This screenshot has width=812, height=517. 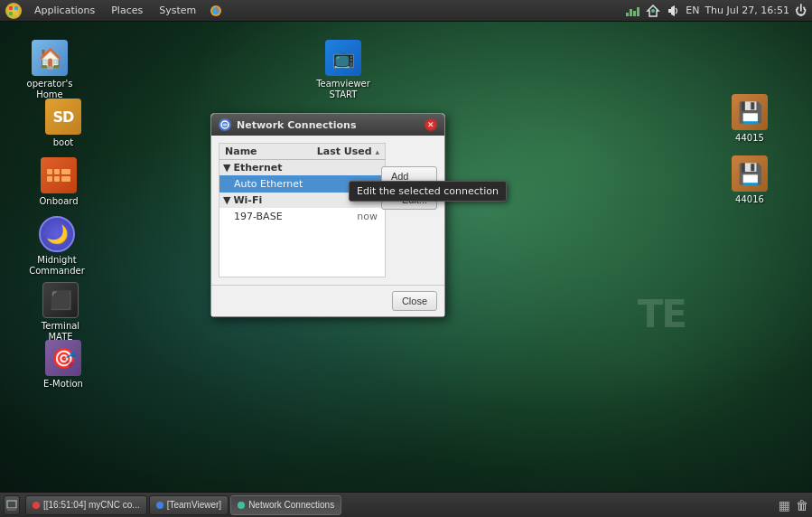 I want to click on icon-disk-44016: 💾 44016, so click(x=750, y=181).